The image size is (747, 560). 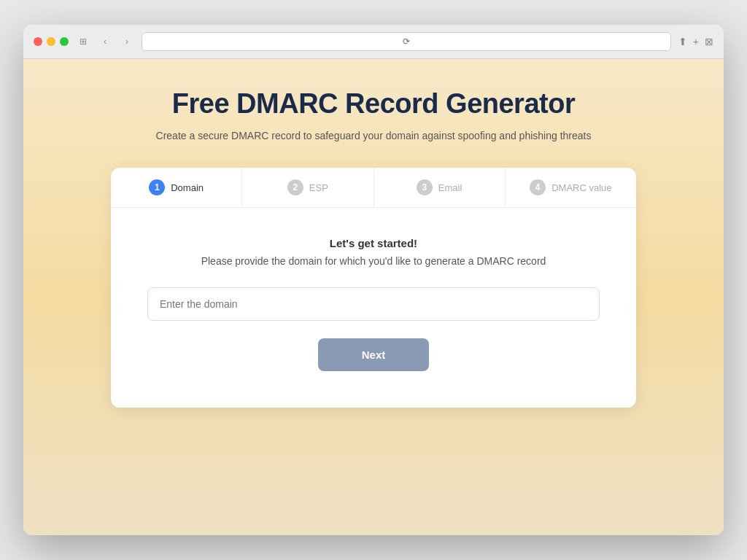 I want to click on close-button, so click(x=38, y=42).